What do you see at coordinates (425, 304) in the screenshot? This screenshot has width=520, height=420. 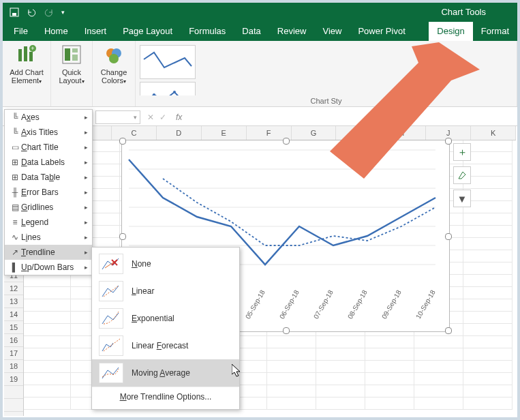 I see `svg-text: 10-Sep-18` at bounding box center [425, 304].